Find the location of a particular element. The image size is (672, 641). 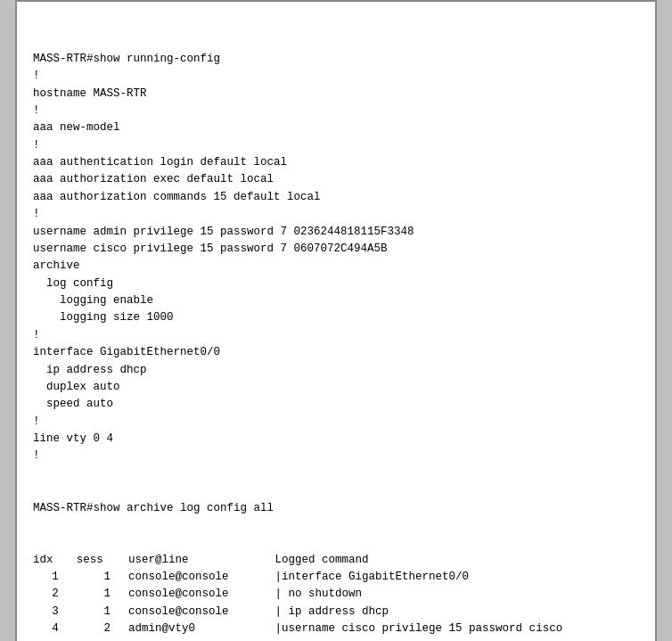

table-cell: 5 is located at coordinates (55, 640).